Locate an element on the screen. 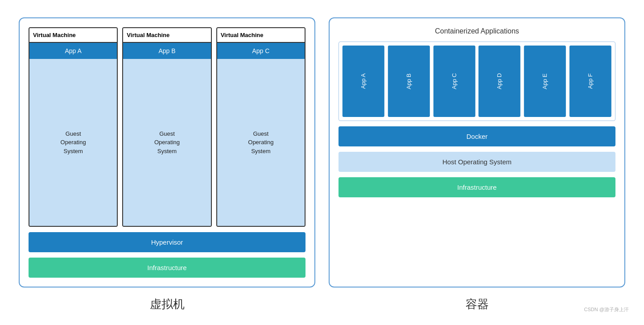 The height and width of the screenshot is (325, 644). container-label: 容器 is located at coordinates (477, 304).